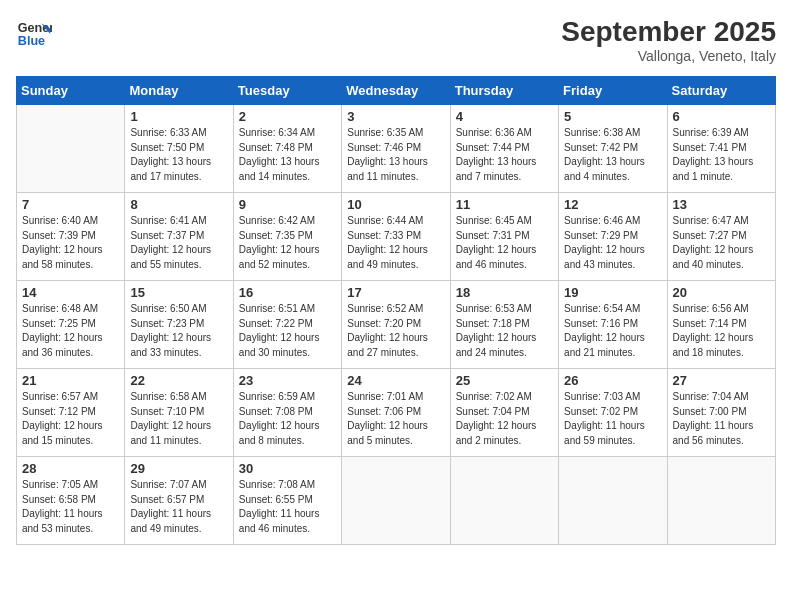 This screenshot has height=612, width=792. Describe the element at coordinates (722, 116) in the screenshot. I see `day-number: 6` at that location.